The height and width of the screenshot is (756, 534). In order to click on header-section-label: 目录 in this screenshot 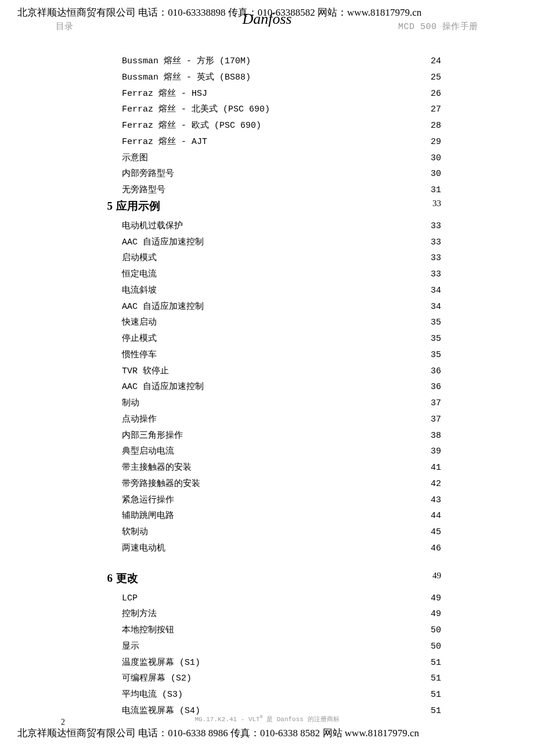, I will do `click(64, 27)`.